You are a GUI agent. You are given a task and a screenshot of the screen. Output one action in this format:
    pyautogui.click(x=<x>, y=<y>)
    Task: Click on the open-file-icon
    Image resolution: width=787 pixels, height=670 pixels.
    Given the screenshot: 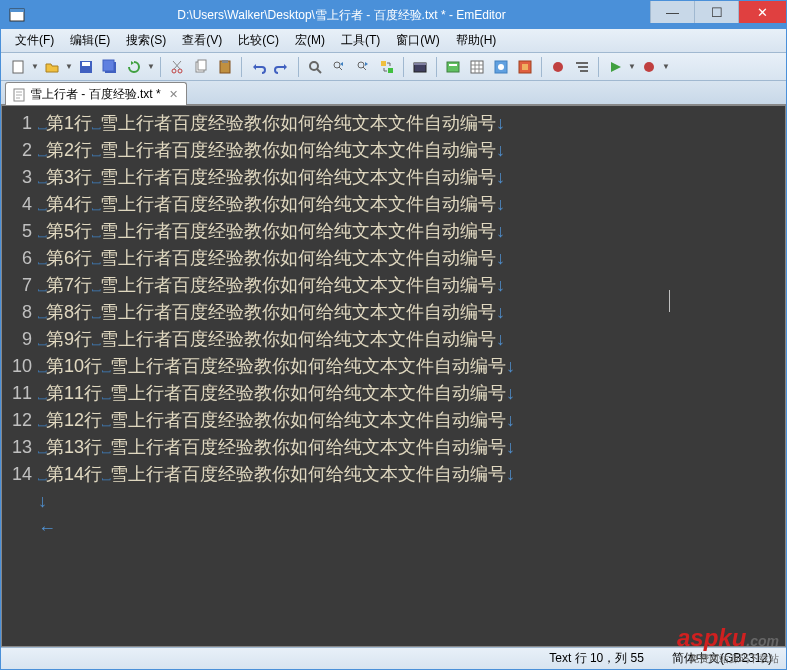 What is the action you would take?
    pyautogui.click(x=52, y=67)
    